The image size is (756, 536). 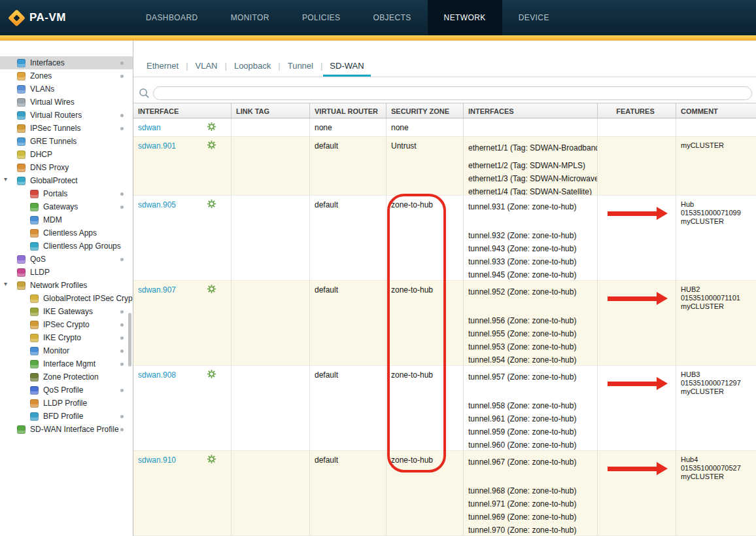 What do you see at coordinates (67, 429) in the screenshot?
I see `sidebar-item-sd-wan-interface-profile: SD-WAN Interface Profile` at bounding box center [67, 429].